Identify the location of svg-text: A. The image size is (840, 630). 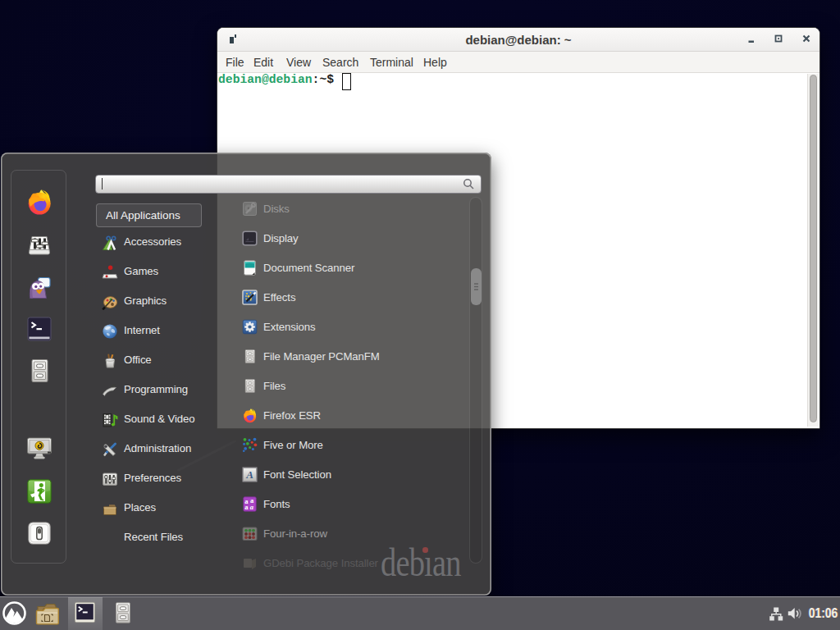
(249, 474).